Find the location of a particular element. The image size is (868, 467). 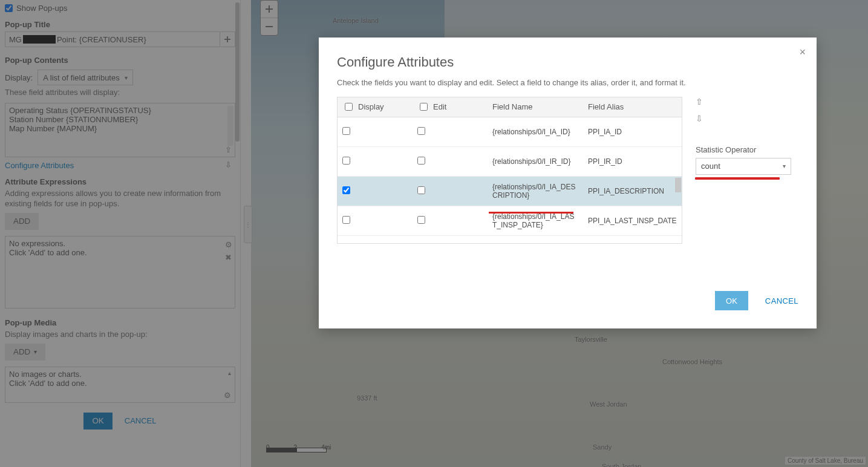

grid-header: Display Edit Field Name Field Alias is located at coordinates (509, 107).